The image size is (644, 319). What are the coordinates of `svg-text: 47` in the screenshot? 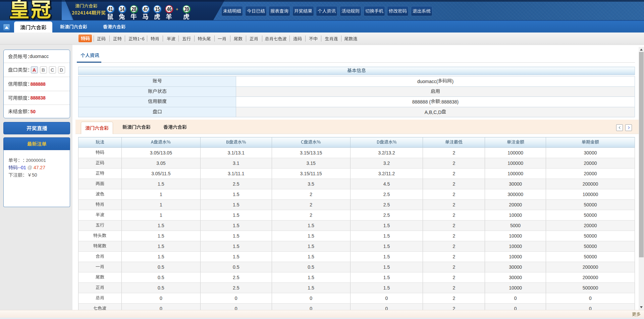 It's located at (146, 9).